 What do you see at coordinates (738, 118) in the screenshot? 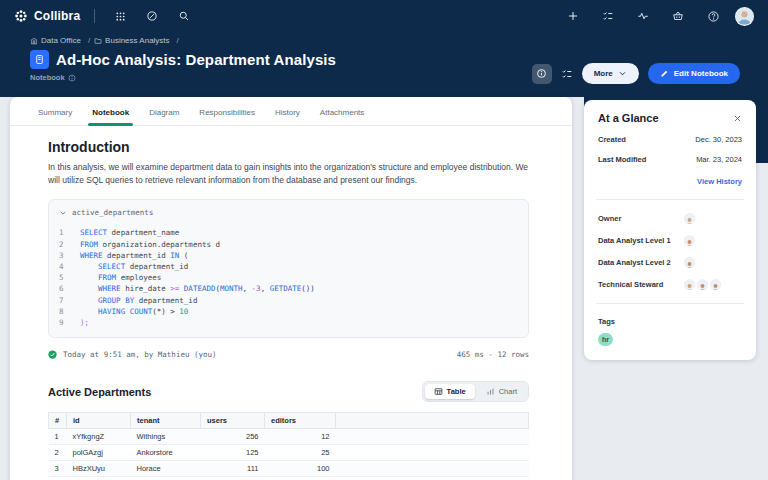
I see `close-icon` at bounding box center [738, 118].